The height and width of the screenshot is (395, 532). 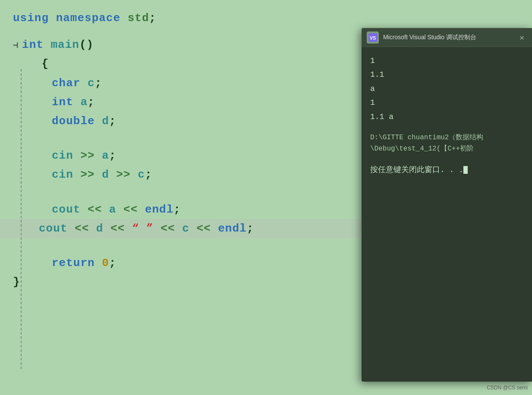 What do you see at coordinates (84, 102) in the screenshot?
I see `var-a: a` at bounding box center [84, 102].